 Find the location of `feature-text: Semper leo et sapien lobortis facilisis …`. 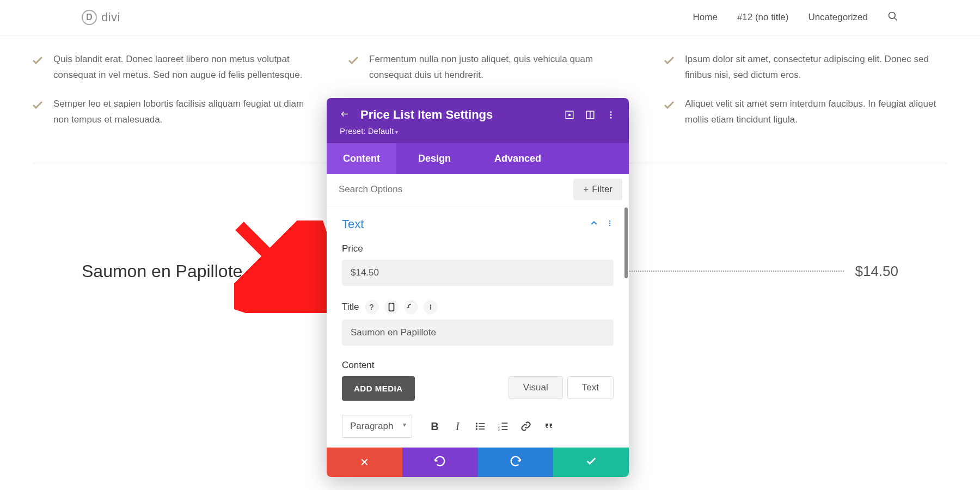

feature-text: Semper leo et sapien lobortis facilisis … is located at coordinates (185, 112).